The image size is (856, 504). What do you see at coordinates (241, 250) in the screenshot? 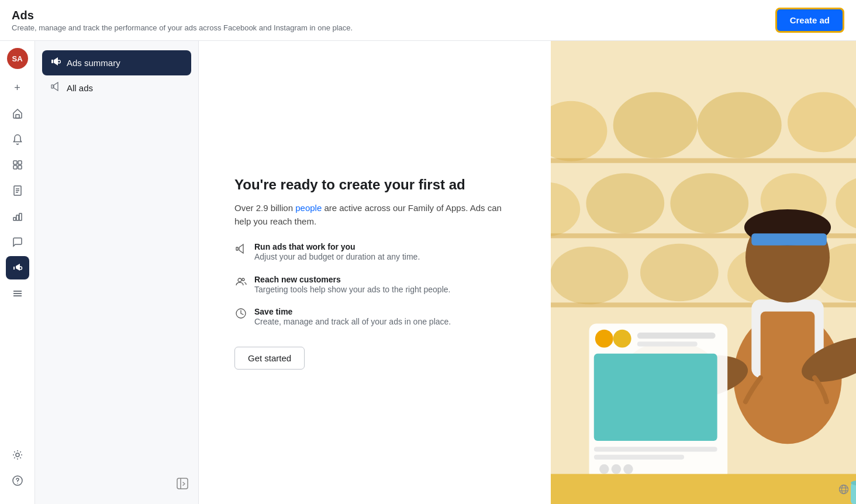
I see `run-ads-icon` at bounding box center [241, 250].